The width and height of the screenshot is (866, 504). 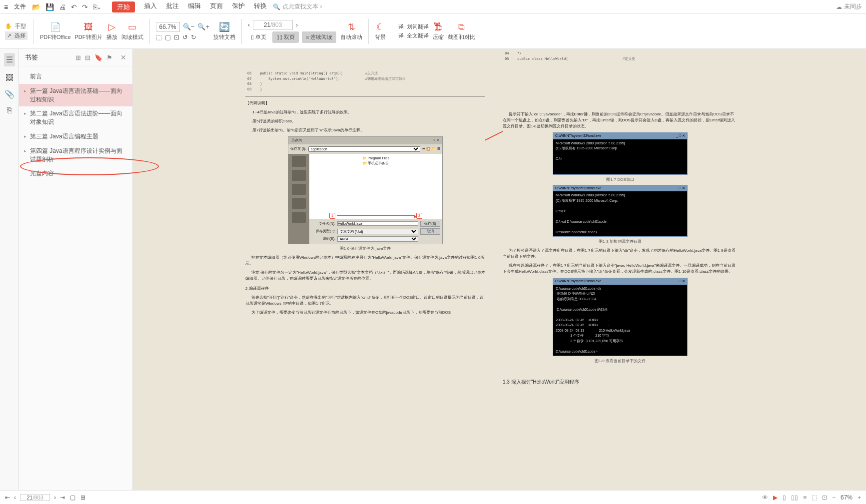 I want to click on book-icon: ▭, so click(x=132, y=27).